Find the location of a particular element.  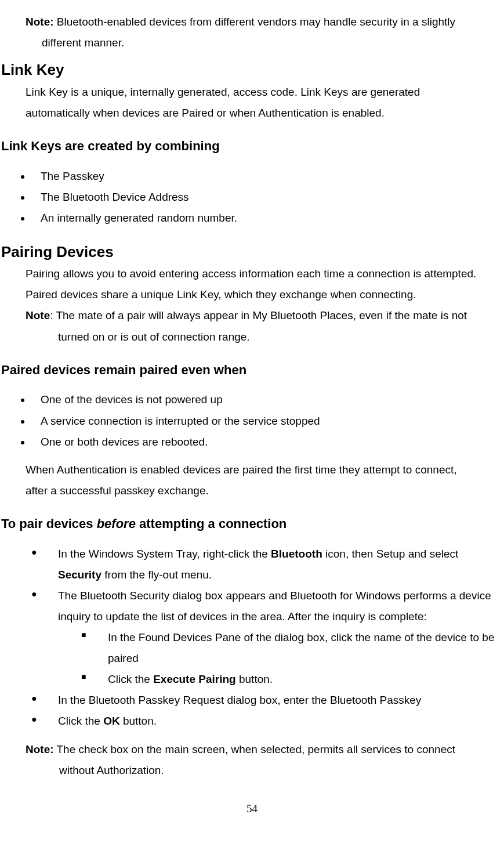

heading-link-key: Link Key is located at coordinates (252, 70).